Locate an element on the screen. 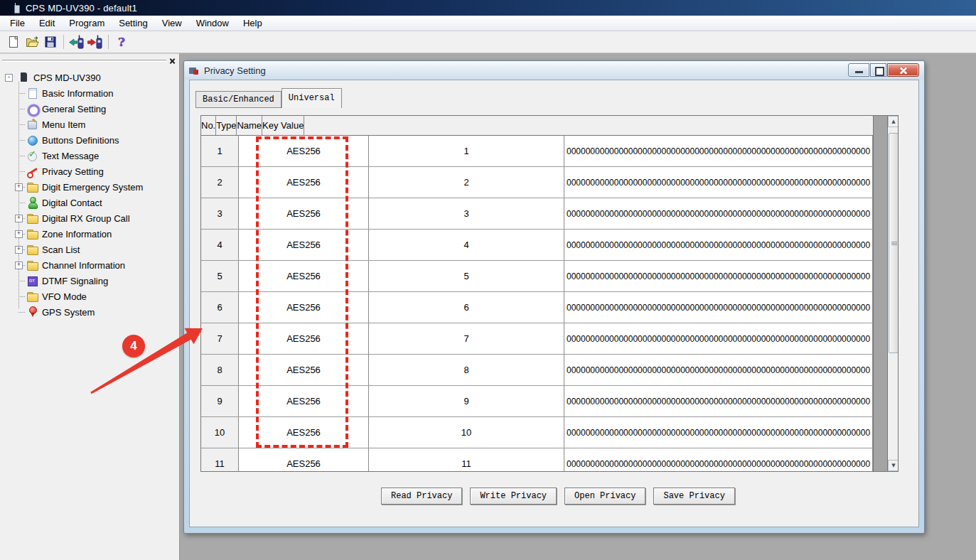 The width and height of the screenshot is (976, 560). scroll-up-icon: ▲ is located at coordinates (893, 122).